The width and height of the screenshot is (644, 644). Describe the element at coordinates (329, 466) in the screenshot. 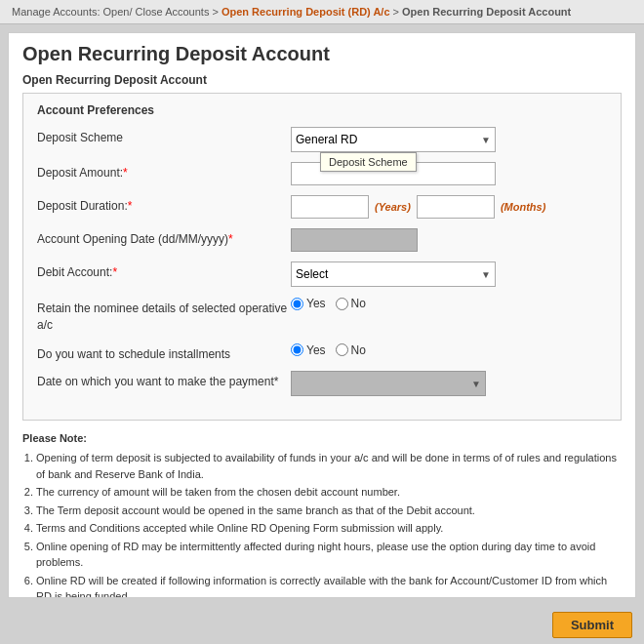

I see `note-item-1: Opening of term deposit is subjected to …` at that location.